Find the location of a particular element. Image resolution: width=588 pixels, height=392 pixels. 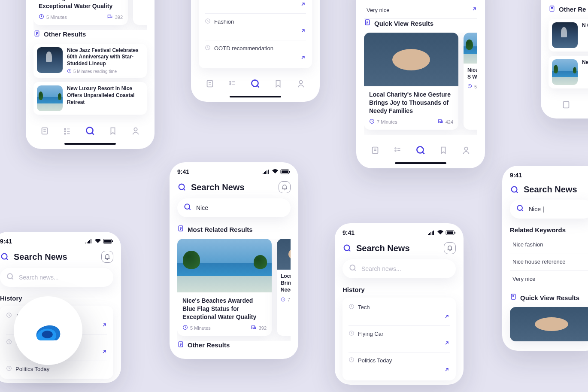

keyword-item: Nice house reference is located at coordinates (549, 262).